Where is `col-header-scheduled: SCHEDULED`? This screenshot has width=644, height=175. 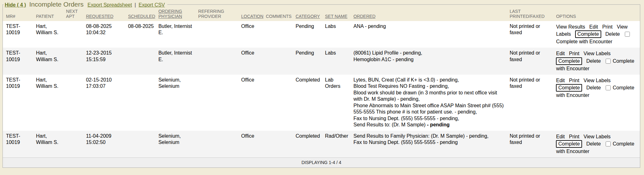
col-header-scheduled: SCHEDULED is located at coordinates (143, 14).